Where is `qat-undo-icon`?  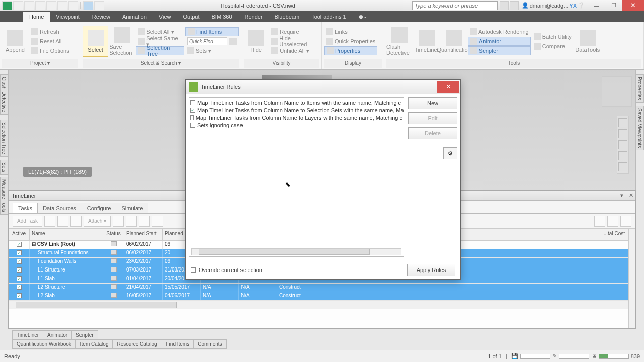
qat-undo-icon is located at coordinates (62, 6).